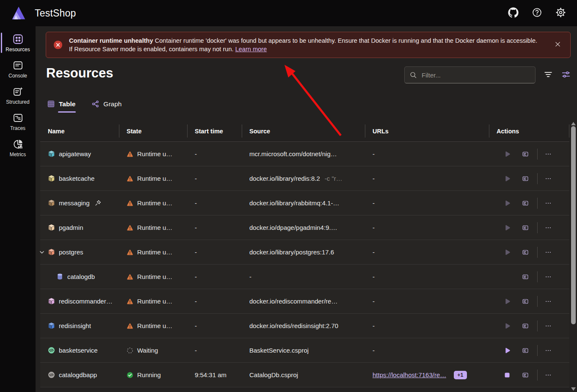 The width and height of the screenshot is (577, 392). Describe the element at coordinates (558, 45) in the screenshot. I see `banner-close-button` at that location.